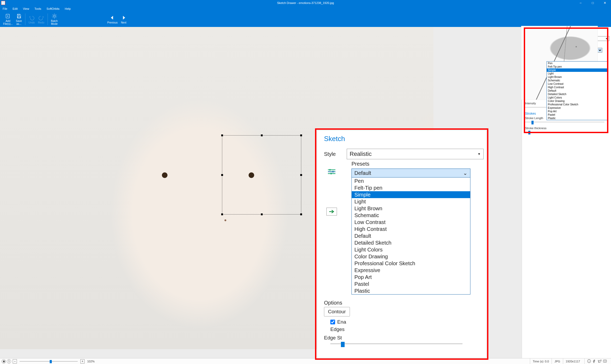 This screenshot has height=364, width=611. Describe the element at coordinates (332, 212) in the screenshot. I see `zoom-run-arrow-icon` at that location.